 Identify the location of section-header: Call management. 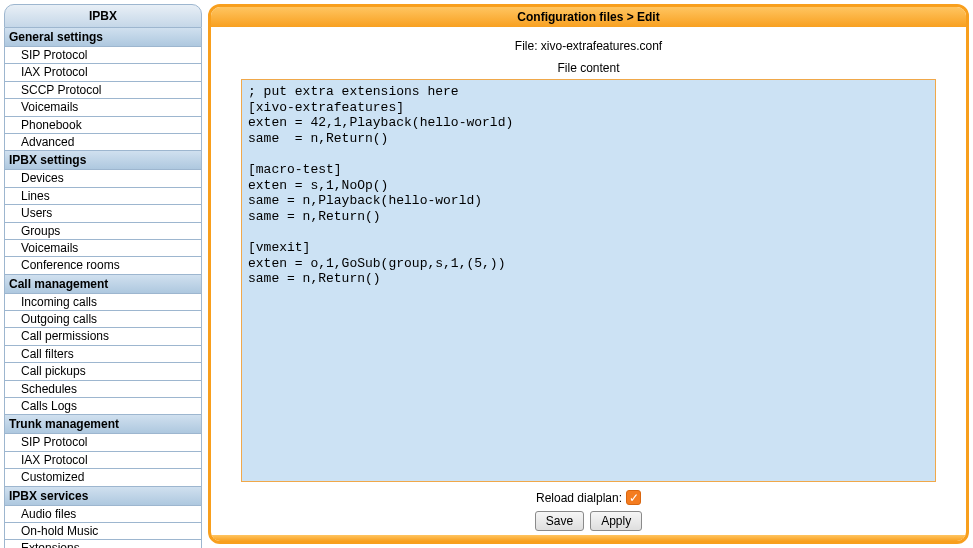
(103, 284).